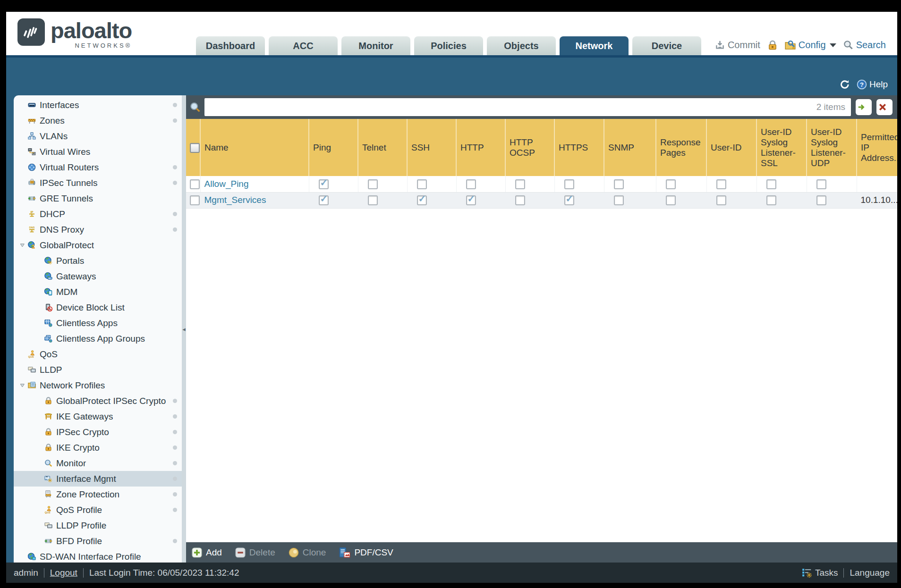 Image resolution: width=901 pixels, height=588 pixels. Describe the element at coordinates (810, 45) in the screenshot. I see `config-button: Config` at that location.